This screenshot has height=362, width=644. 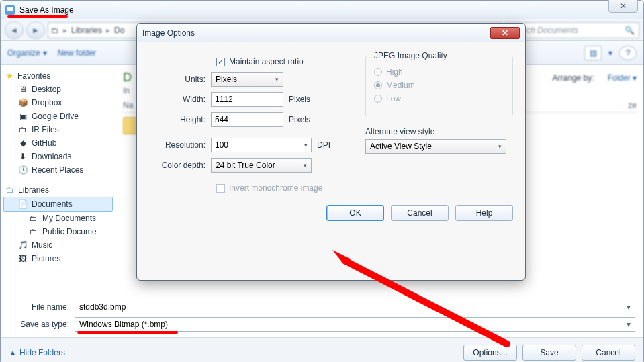 What do you see at coordinates (58, 116) in the screenshot?
I see `sidebar-item-google-drive: ▣Google Drive` at bounding box center [58, 116].